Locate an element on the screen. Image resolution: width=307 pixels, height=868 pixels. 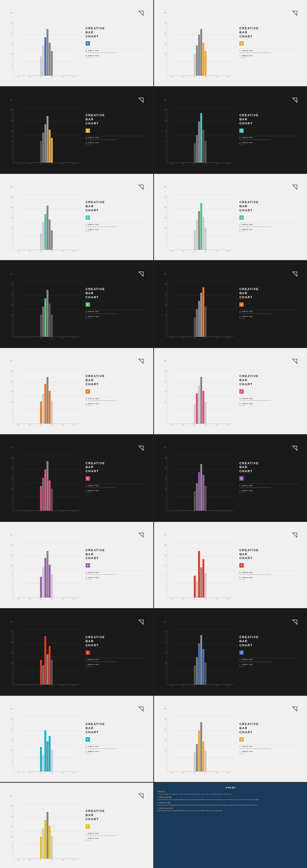
chart-area-17: 100806040200 2011201220132014201 is located at coordinates (44, 739).